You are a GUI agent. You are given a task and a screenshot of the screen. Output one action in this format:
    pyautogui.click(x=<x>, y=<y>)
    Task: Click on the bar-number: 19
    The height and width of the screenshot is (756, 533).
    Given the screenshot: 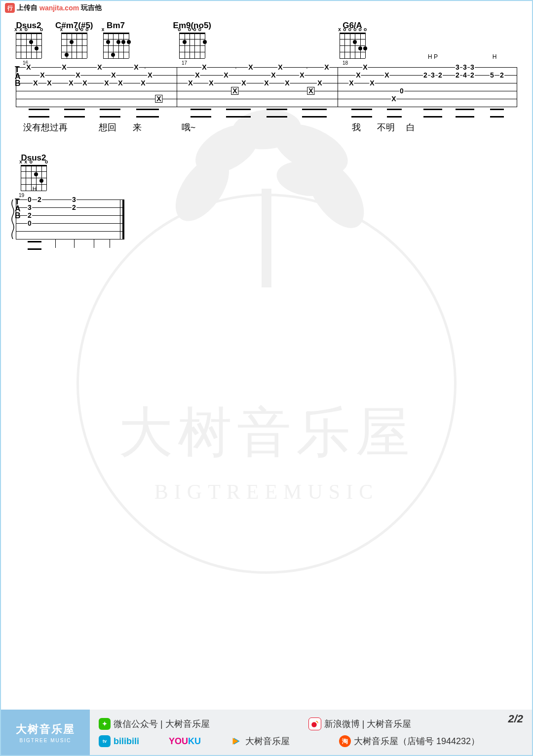 What is the action you would take?
    pyautogui.click(x=22, y=196)
    